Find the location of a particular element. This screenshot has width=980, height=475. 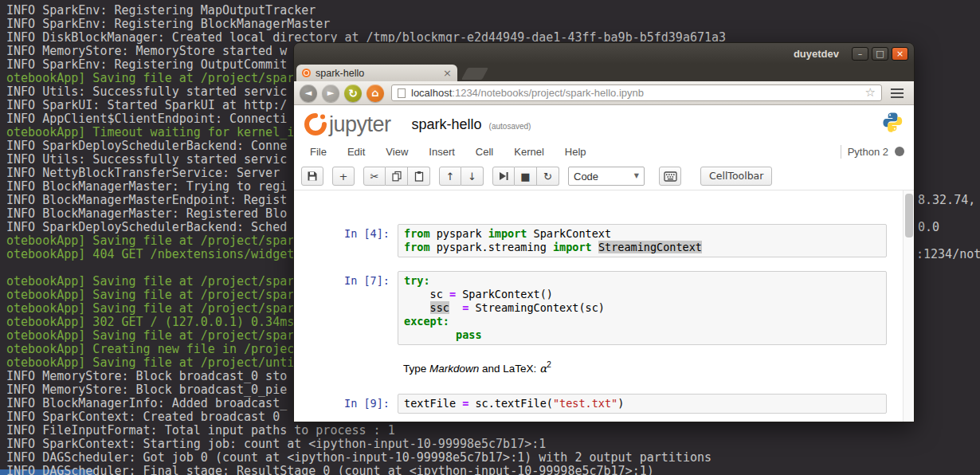

latex-alpha: α is located at coordinates (543, 368).